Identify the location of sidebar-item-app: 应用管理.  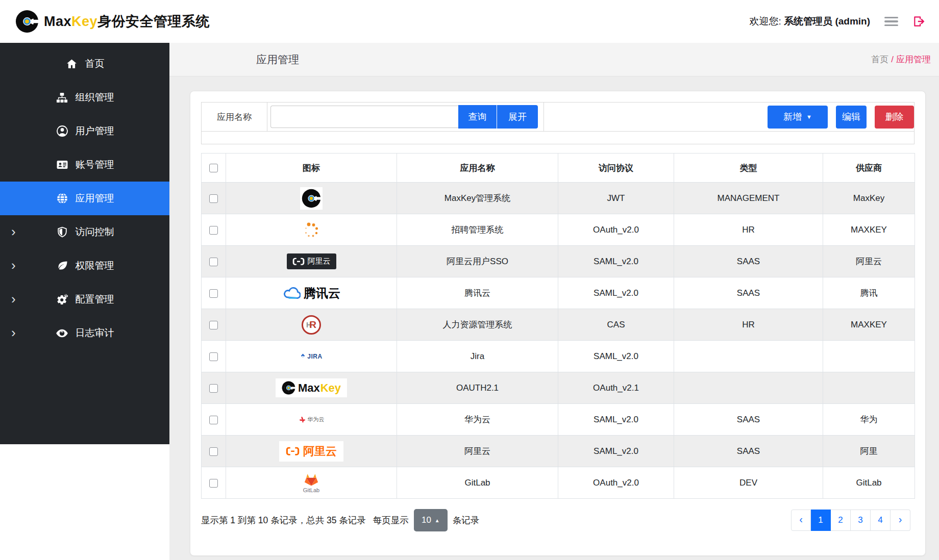
(85, 198).